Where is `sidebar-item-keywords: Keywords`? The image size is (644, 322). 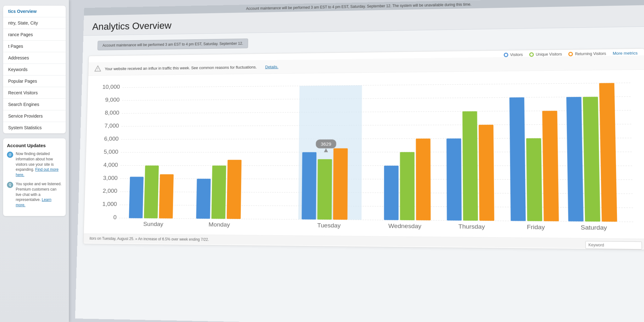
sidebar-item-keywords: Keywords is located at coordinates (35, 70).